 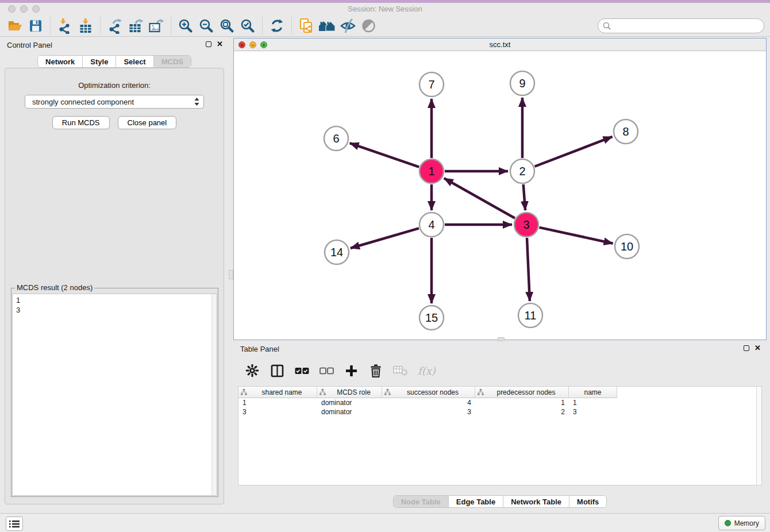 I want to click on cell-successor-nodes: 3, so click(x=429, y=412).